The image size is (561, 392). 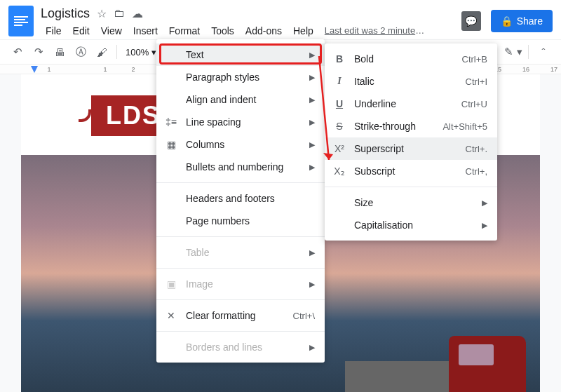 What do you see at coordinates (244, 144) in the screenshot?
I see `menu-item-label: Columns` at bounding box center [244, 144].